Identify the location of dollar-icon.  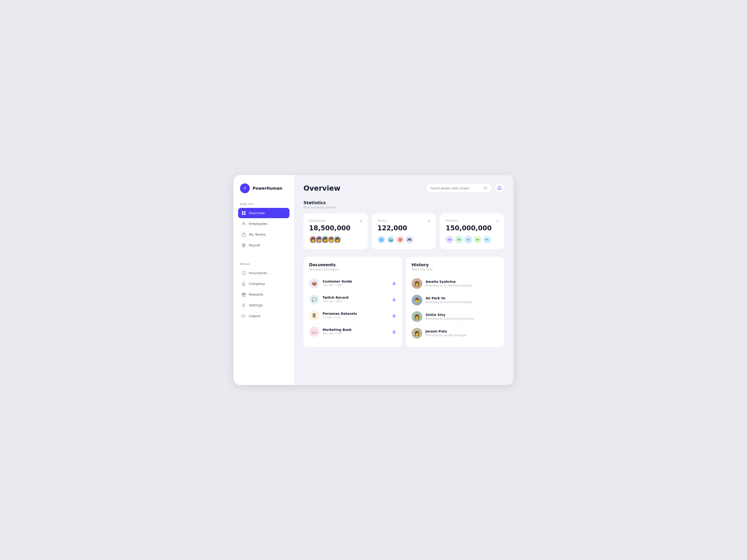
(244, 245).